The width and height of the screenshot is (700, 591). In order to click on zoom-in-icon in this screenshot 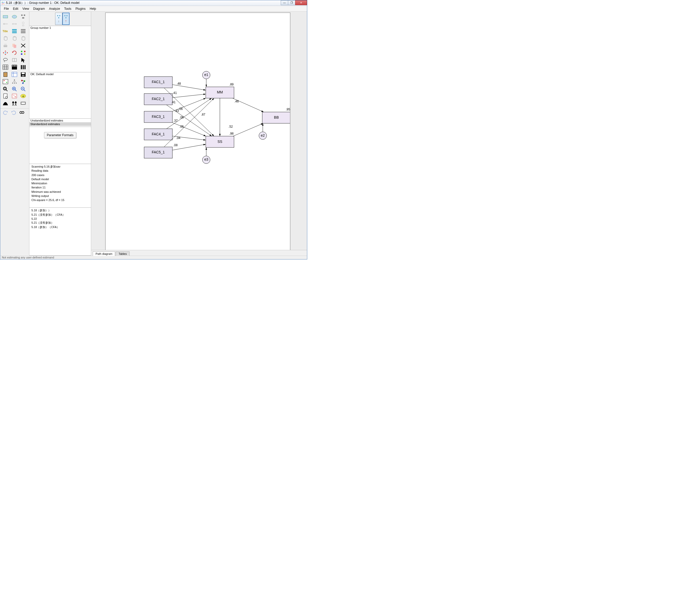, I will do `click(14, 89)`.